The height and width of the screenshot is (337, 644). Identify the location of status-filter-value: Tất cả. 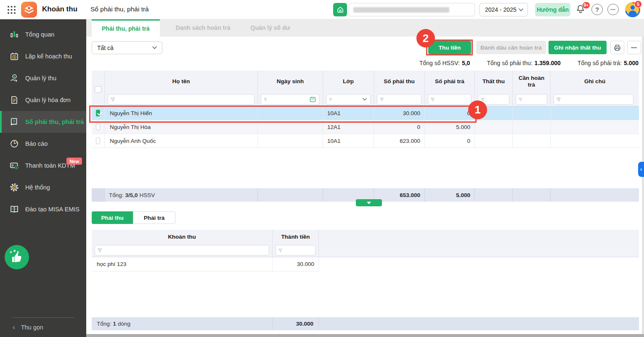
(105, 48).